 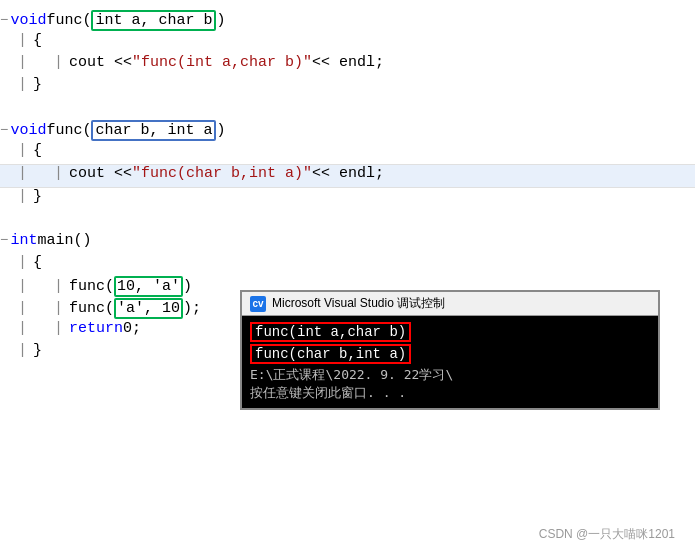 What do you see at coordinates (64, 240) in the screenshot?
I see `main-name: main()` at bounding box center [64, 240].